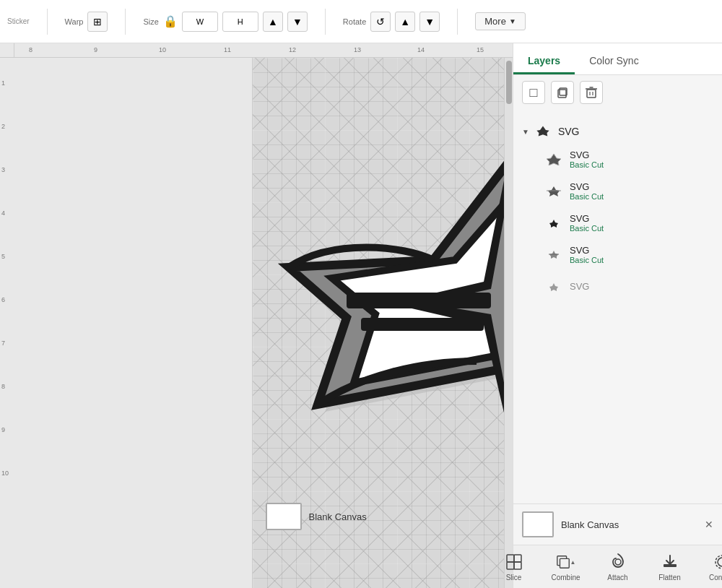 The height and width of the screenshot is (588, 722). I want to click on layer-group-header: ▼ SVG, so click(618, 131).